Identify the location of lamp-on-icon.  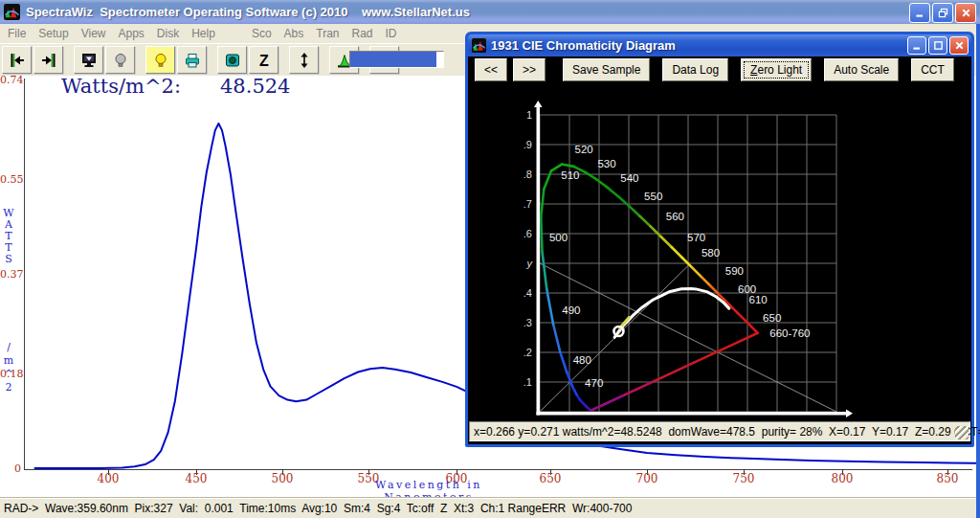
(161, 60).